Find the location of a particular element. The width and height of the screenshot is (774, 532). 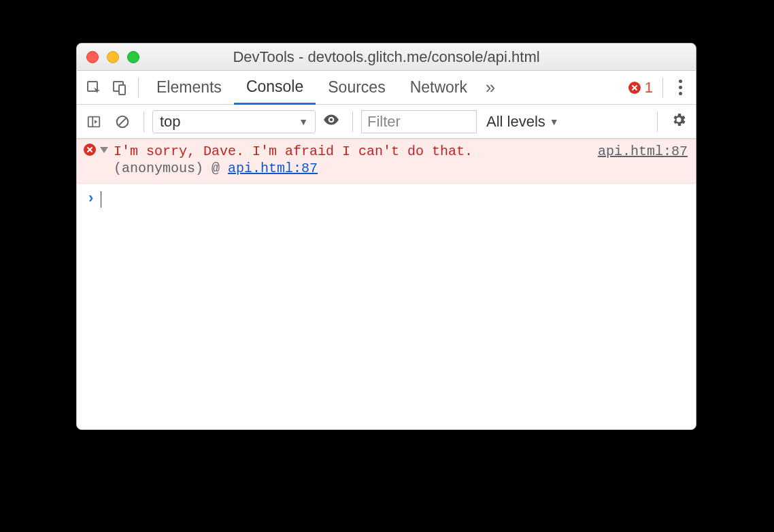

context-selector-label: top is located at coordinates (170, 122).